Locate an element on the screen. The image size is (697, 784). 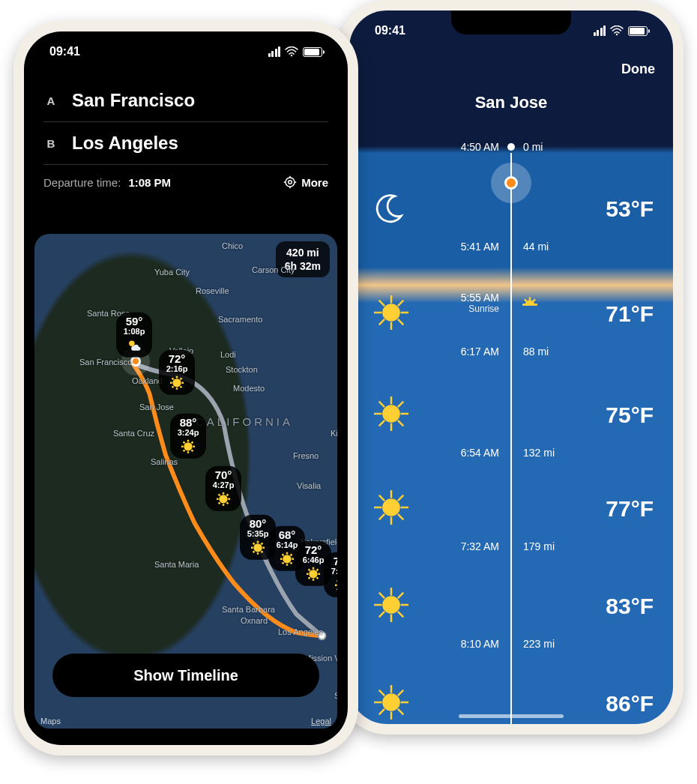
timeline-row: 75°F is located at coordinates (511, 415).